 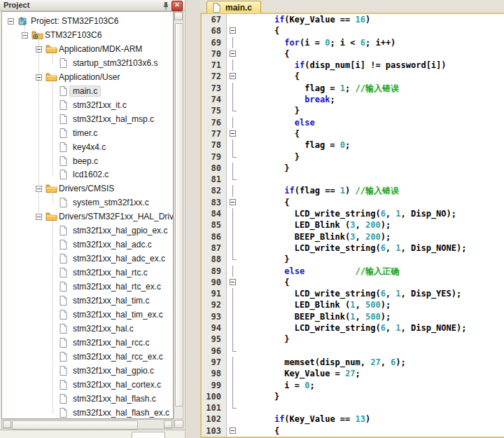 What do you see at coordinates (371, 374) in the screenshot?
I see `code-text: Key_Value = 27;` at bounding box center [371, 374].